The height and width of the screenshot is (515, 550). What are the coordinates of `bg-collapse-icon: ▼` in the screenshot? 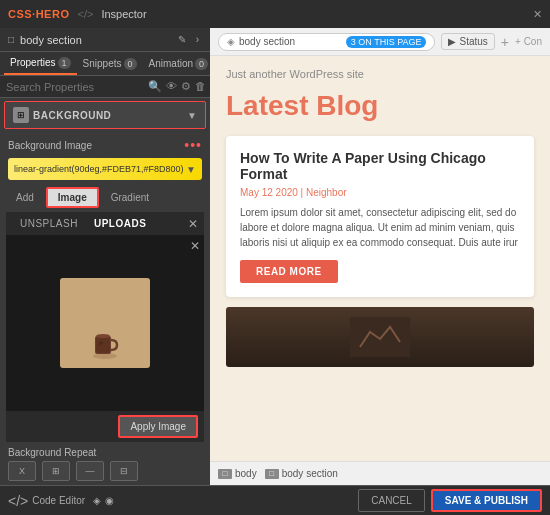 It's located at (192, 116).